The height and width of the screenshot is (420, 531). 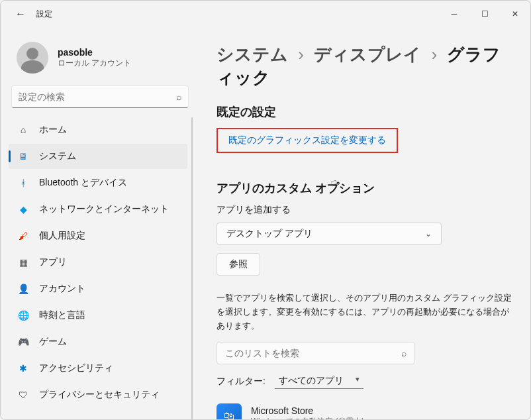 I want to click on sidebar-item-time: 🌐 時刻と言語, so click(x=98, y=315).